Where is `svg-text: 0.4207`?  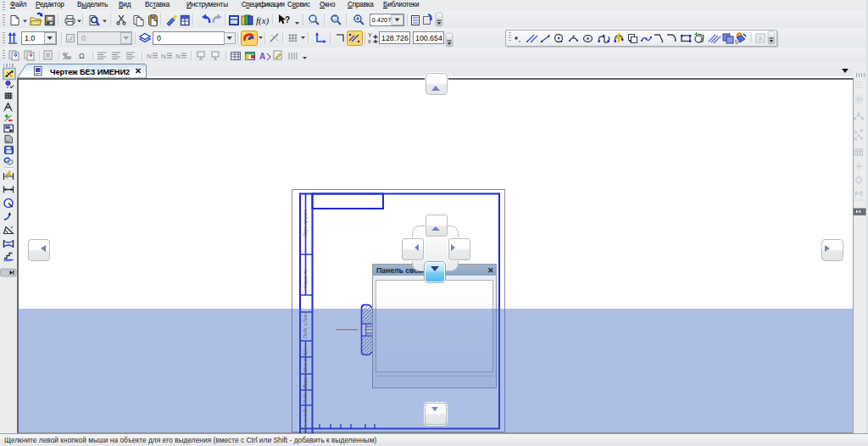
svg-text: 0.4207 is located at coordinates (381, 20).